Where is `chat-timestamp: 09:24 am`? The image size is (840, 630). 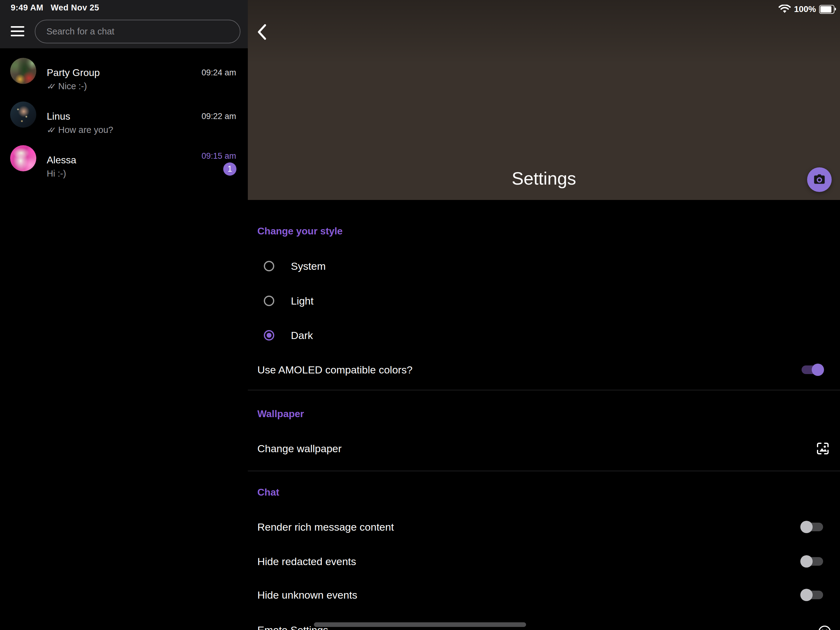
chat-timestamp: 09:24 am is located at coordinates (219, 73).